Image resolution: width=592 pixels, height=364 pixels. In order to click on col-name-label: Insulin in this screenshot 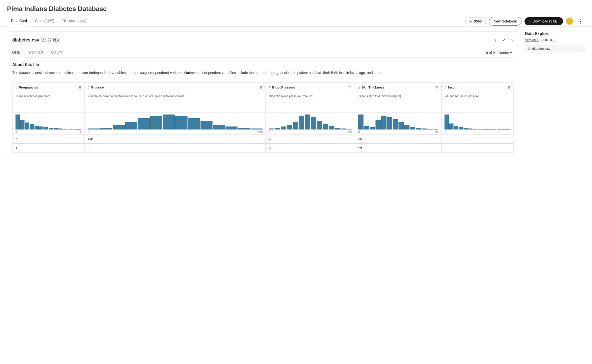, I will do `click(453, 88)`.